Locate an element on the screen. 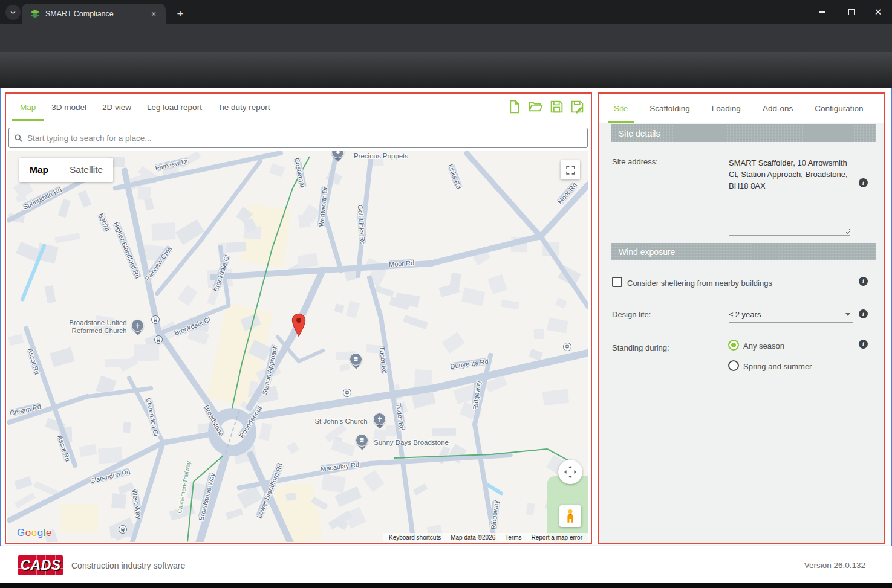 The height and width of the screenshot is (588, 892). open-icon is located at coordinates (536, 106).